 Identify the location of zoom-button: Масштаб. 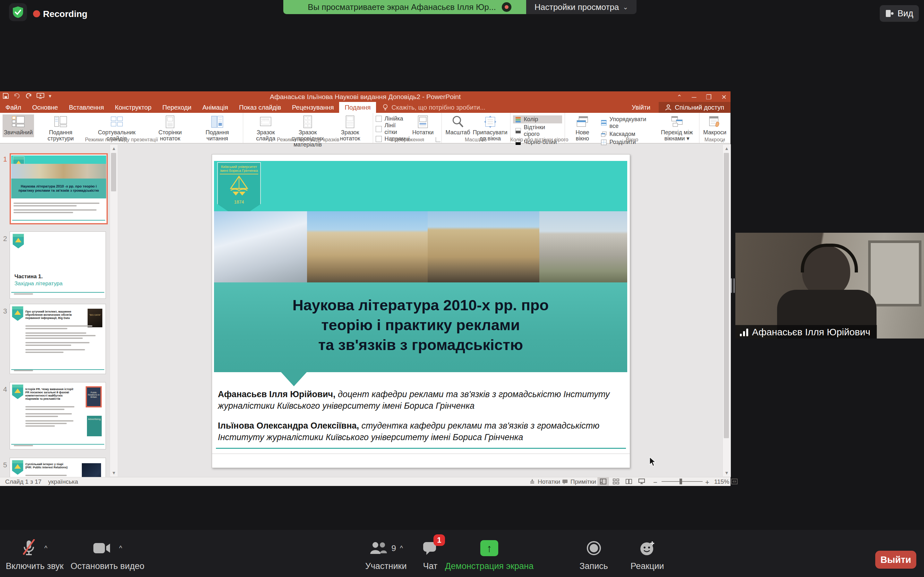
(458, 126).